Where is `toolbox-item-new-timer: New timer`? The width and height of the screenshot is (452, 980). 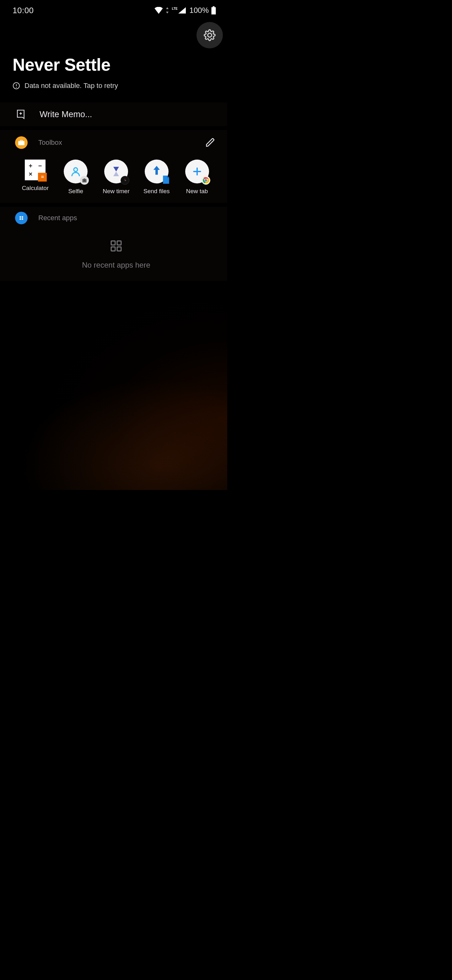
toolbox-item-new-timer: New timer is located at coordinates (116, 177).